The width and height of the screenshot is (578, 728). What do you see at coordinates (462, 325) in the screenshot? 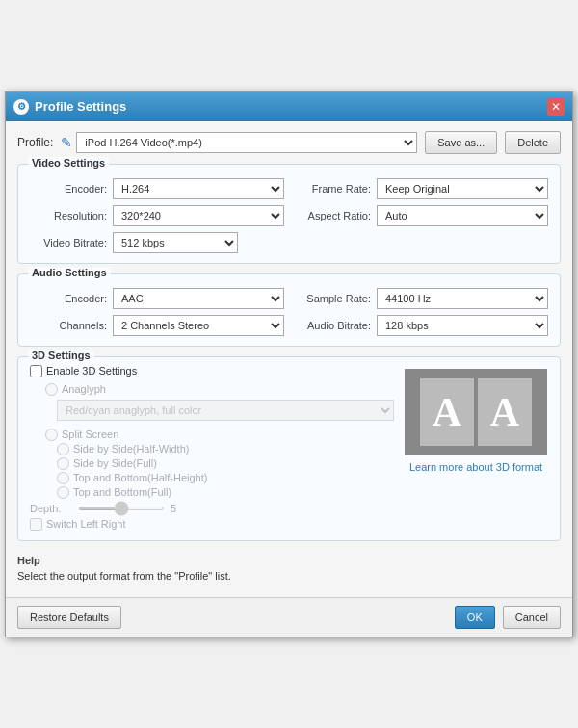
I see `audio-bitrate-select: 128 kbps` at bounding box center [462, 325].